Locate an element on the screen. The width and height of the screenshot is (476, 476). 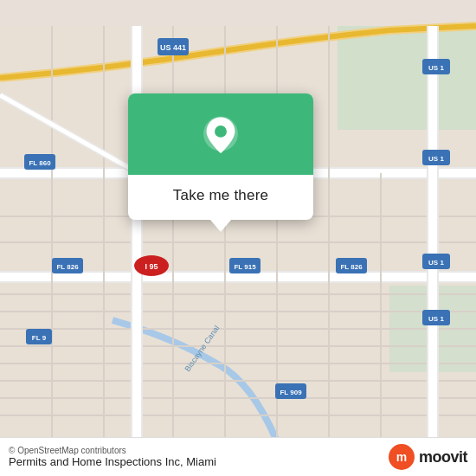
popup-arrow is located at coordinates (221, 226).